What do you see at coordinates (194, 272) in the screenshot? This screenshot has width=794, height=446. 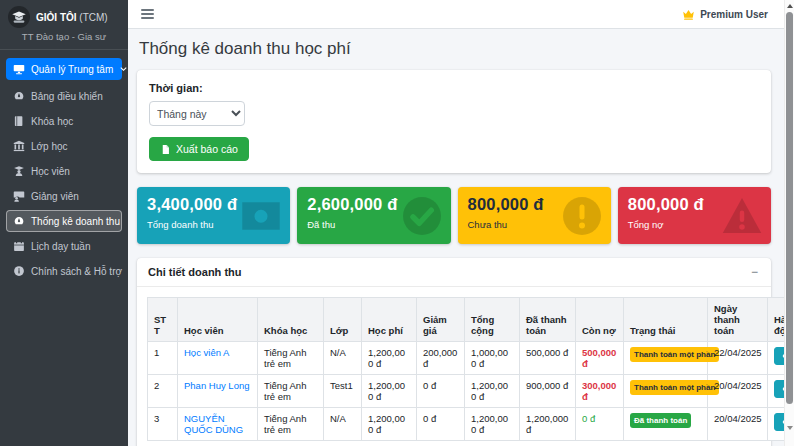 I see `revenue-detail-title: Chi tiết doanh thu` at bounding box center [194, 272].